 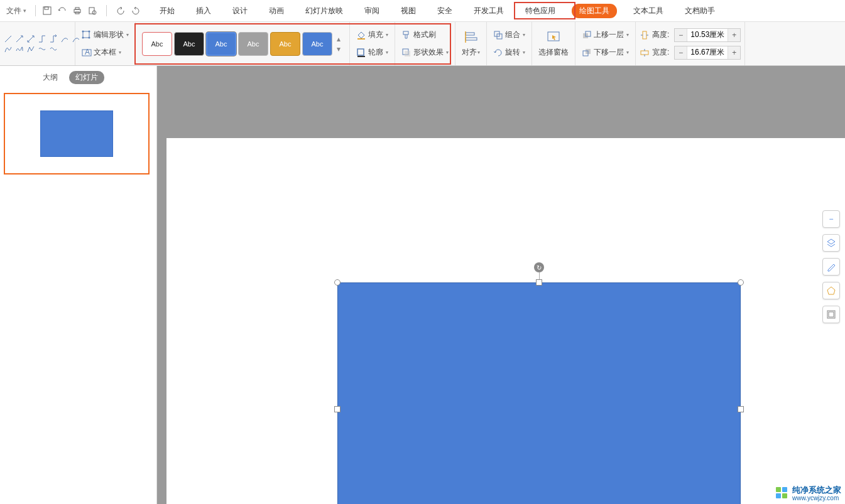 What do you see at coordinates (376, 53) in the screenshot?
I see `outline-label: 轮廓` at bounding box center [376, 53].